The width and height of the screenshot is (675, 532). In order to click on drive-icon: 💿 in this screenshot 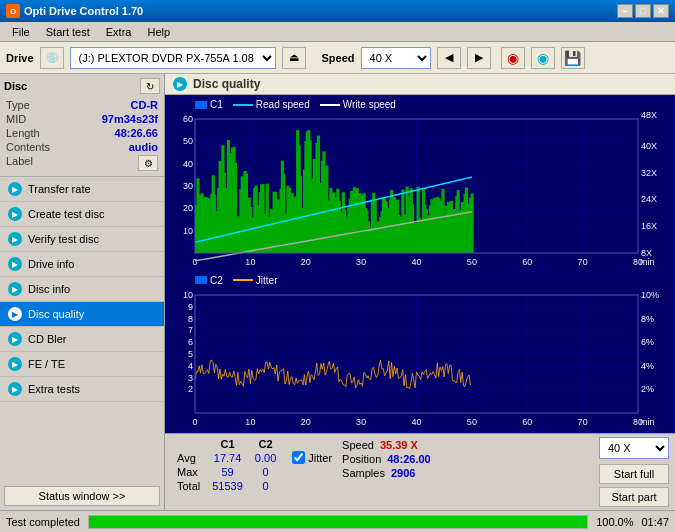, I will do `click(52, 58)`.